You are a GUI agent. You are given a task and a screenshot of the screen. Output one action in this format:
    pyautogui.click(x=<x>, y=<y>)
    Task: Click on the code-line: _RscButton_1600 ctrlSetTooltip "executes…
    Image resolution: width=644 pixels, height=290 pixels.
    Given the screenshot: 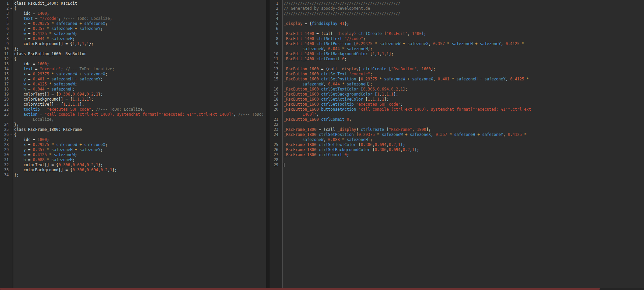 What is the action you would take?
    pyautogui.click(x=463, y=104)
    